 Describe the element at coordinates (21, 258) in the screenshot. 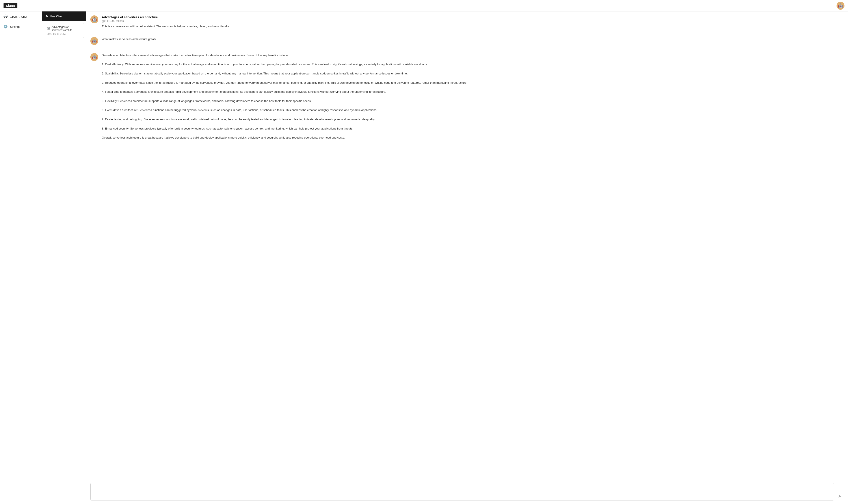

I see `sidebar: 💬 Open AI Chat ⚙️ Settings` at that location.